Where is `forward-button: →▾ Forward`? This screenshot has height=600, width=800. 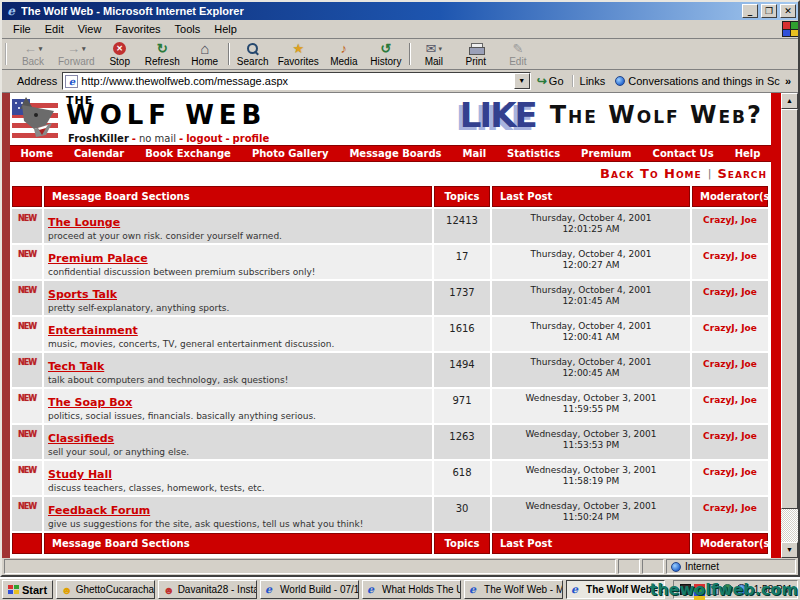
forward-button: →▾ Forward is located at coordinates (76, 54).